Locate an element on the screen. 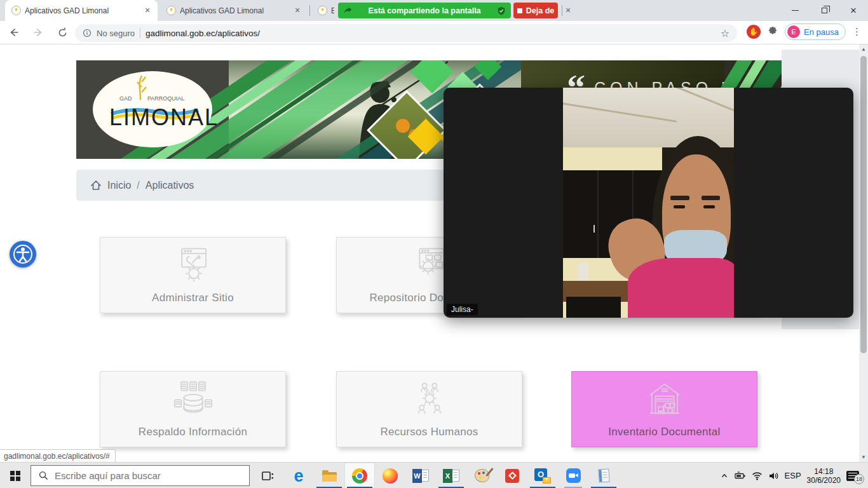 This screenshot has height=488, width=868. database-backup-icon is located at coordinates (193, 399).